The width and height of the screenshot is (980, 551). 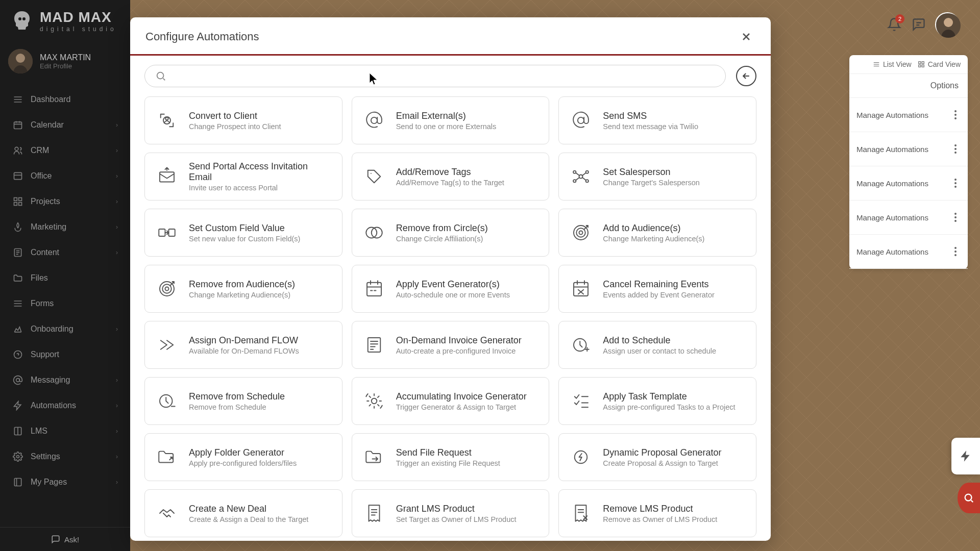 I want to click on profile-edit-link: Edit Profile, so click(x=65, y=66).